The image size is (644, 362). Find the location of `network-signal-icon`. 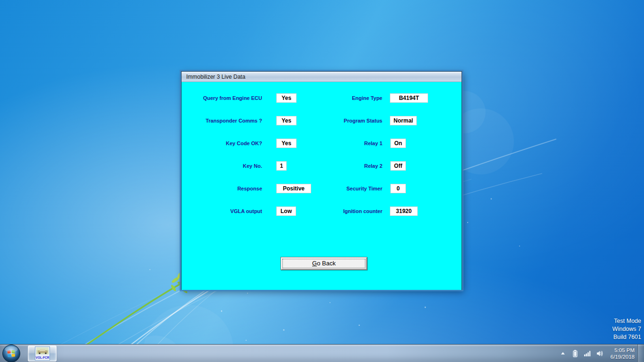

network-signal-icon is located at coordinates (587, 354).